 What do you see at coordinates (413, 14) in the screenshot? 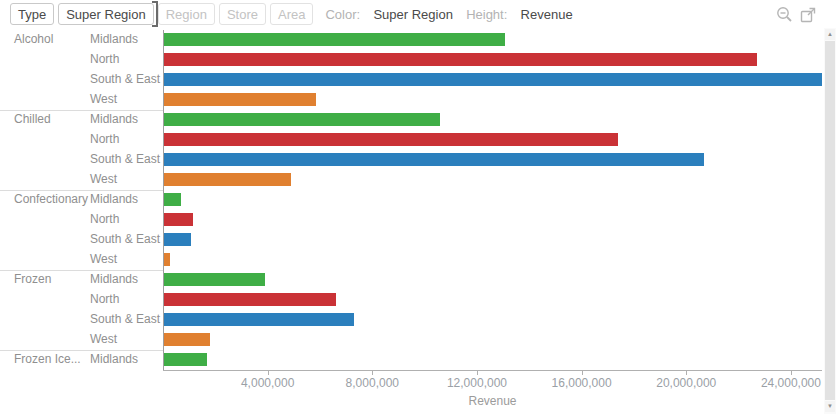
I see `color-value: Super Region` at bounding box center [413, 14].